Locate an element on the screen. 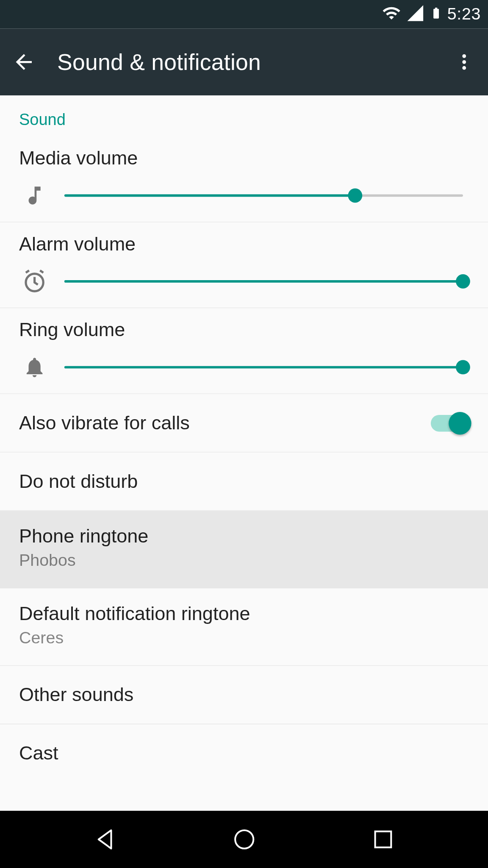  page-title: Sound & notification is located at coordinates (253, 62).